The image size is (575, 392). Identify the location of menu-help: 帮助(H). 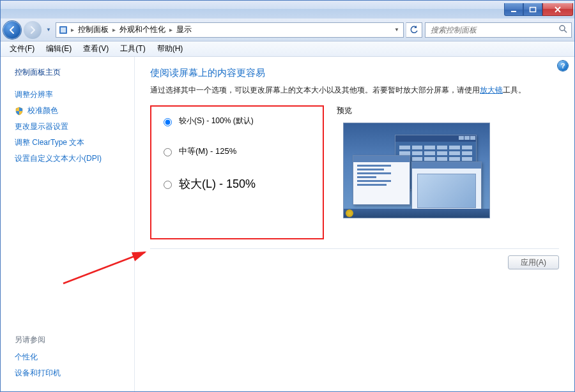
(170, 49).